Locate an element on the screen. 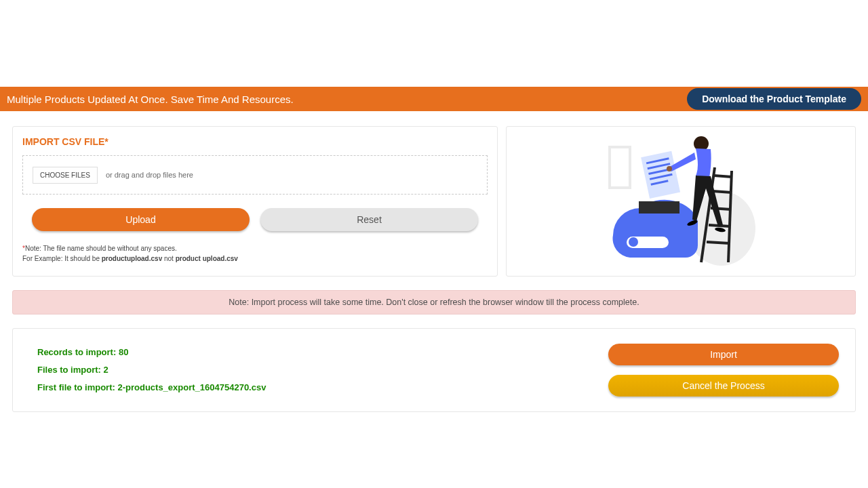 Image resolution: width=868 pixels, height=488 pixels. filename-note: *Note: The file name should be without a… is located at coordinates (255, 253).